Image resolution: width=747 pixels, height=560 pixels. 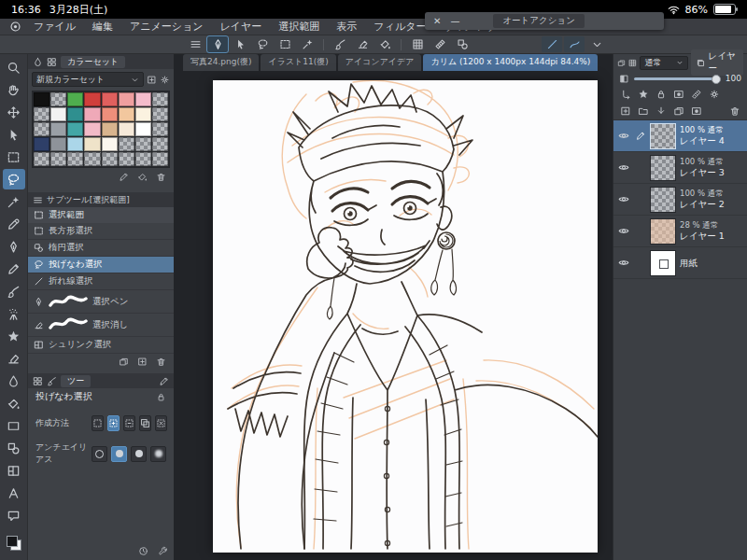 What do you see at coordinates (101, 282) in the screenshot?
I see `subtool-polyline-select: 折れ線選択` at bounding box center [101, 282].